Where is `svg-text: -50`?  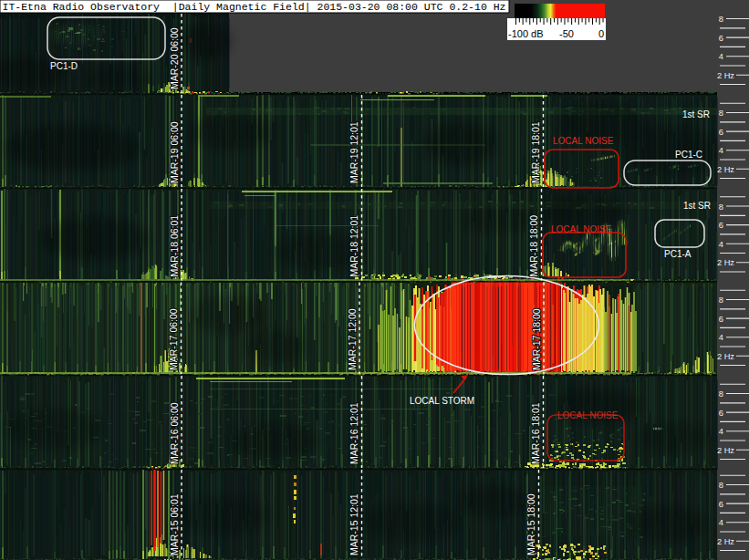
svg-text: -50 is located at coordinates (567, 34).